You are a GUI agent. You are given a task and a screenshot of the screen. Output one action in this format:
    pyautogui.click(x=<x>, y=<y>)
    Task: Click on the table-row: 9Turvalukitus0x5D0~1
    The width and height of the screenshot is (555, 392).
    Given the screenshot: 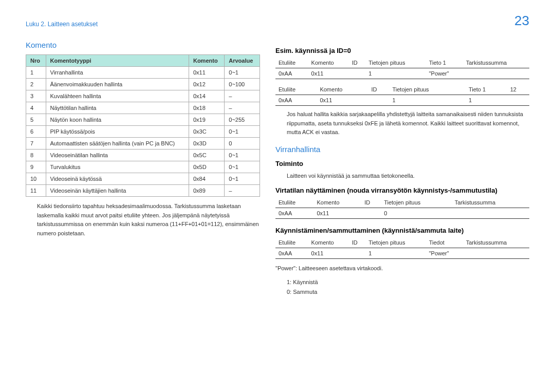 What is the action you would take?
    pyautogui.click(x=143, y=167)
    